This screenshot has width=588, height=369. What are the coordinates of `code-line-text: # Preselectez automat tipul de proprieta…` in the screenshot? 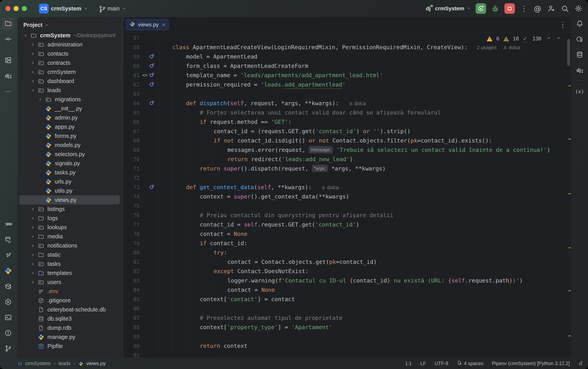 It's located at (251, 318).